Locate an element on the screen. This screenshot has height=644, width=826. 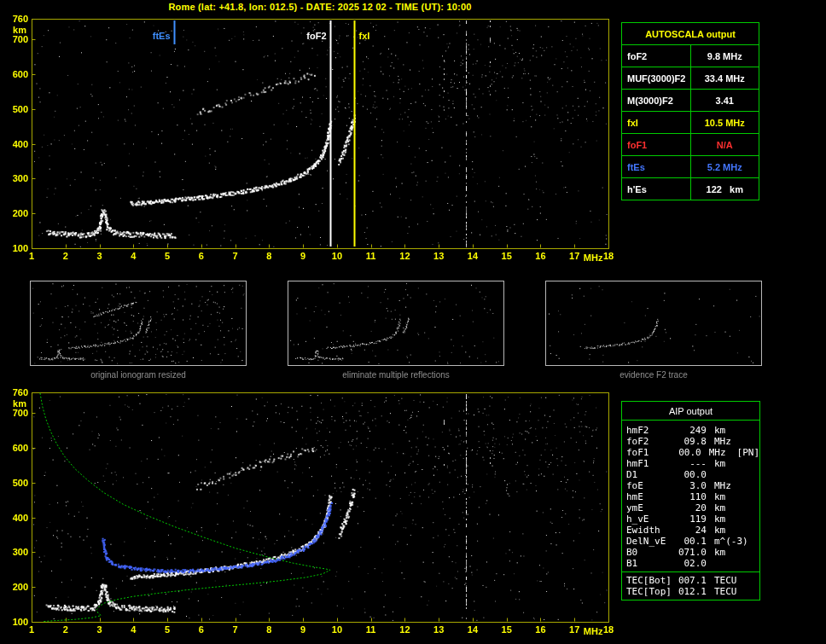
table-header-row: AUTOSCALA output is located at coordinates (691, 34).